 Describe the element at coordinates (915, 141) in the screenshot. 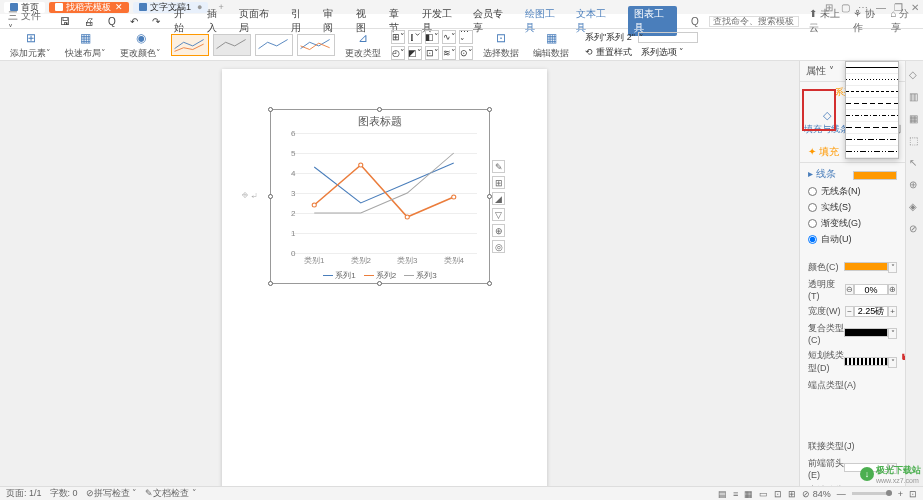

I see `vt-4: ⬚` at that location.